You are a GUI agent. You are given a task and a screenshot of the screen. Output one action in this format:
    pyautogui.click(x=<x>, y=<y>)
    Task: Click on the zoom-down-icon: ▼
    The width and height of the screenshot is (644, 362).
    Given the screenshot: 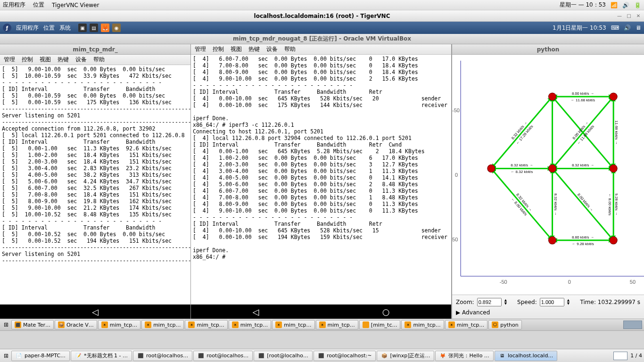 What is the action you would take?
    pyautogui.click(x=505, y=304)
    